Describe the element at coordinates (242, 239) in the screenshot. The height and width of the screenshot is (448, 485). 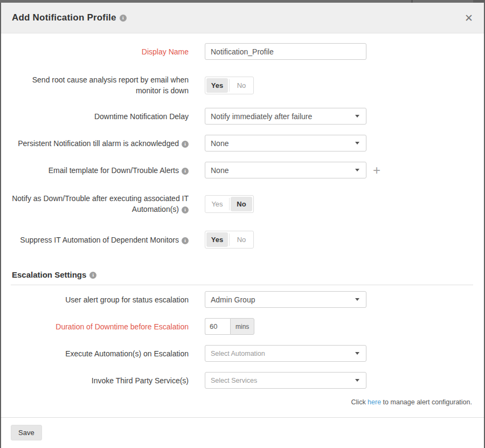
I see `suppress-automation-row: Suppress IT Automation of Dependent Moni…` at that location.